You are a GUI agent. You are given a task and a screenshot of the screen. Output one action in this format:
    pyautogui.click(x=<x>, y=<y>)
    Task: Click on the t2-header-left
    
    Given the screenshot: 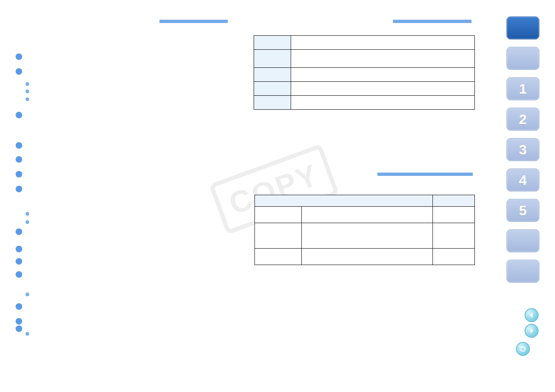 What is the action you would take?
    pyautogui.click(x=344, y=201)
    